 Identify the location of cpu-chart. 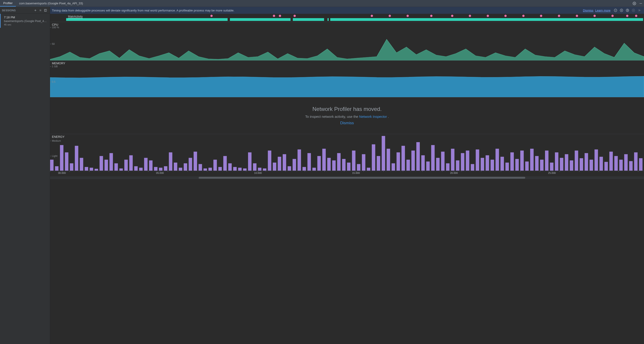
(347, 41).